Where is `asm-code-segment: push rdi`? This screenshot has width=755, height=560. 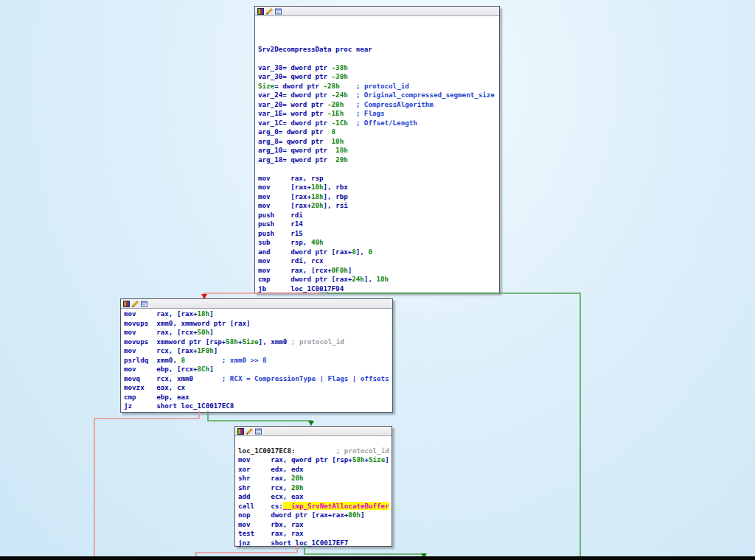
asm-code-segment: push rdi is located at coordinates (280, 215).